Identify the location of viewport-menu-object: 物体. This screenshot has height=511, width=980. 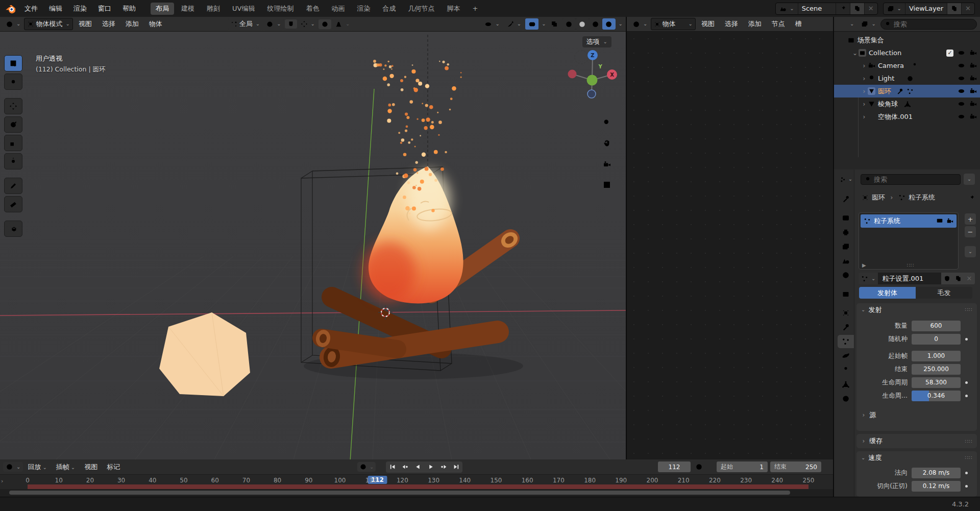
(156, 24).